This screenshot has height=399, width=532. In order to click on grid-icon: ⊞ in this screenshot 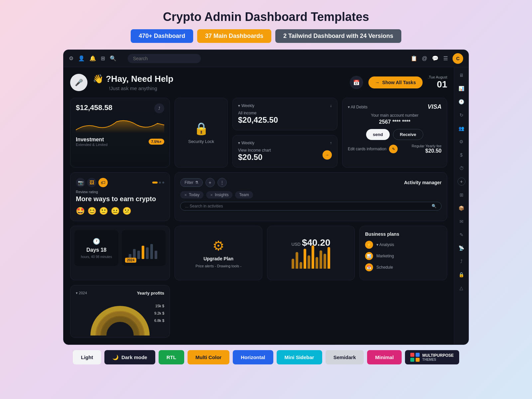, I will do `click(462, 195)`.